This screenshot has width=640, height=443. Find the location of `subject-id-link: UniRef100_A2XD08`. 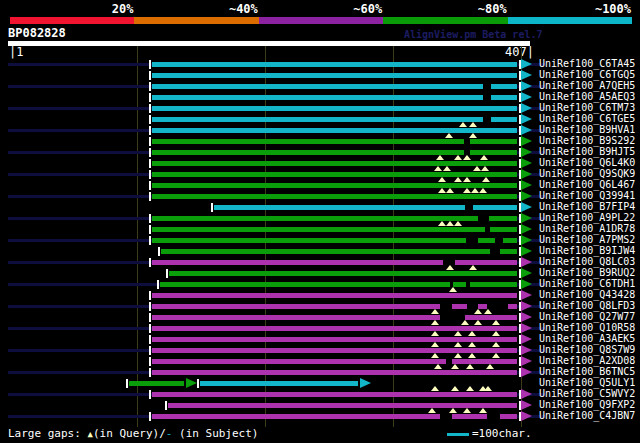

subject-id-link: UniRef100_A2XD08 is located at coordinates (587, 361).